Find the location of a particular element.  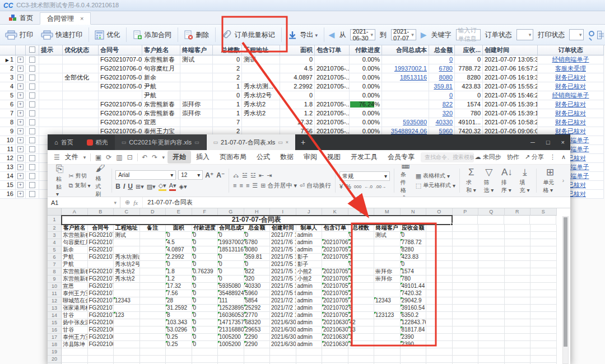

more-icon: ⋮ is located at coordinates (552, 157).